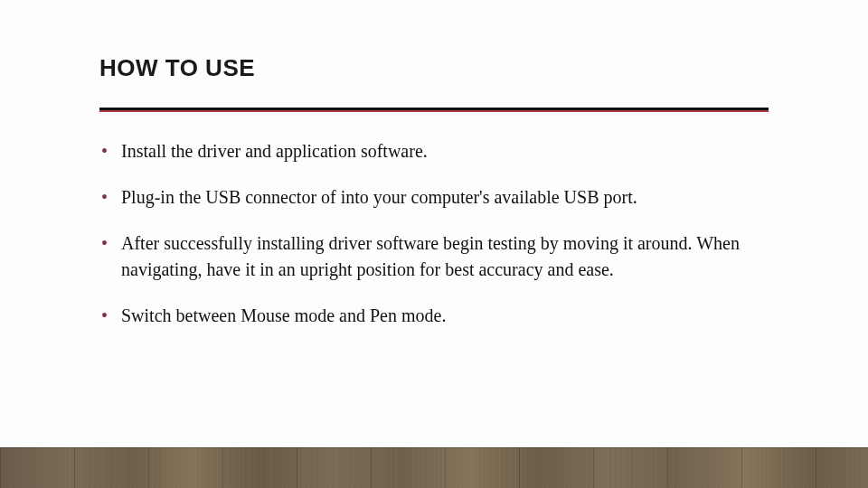 Image resolution: width=868 pixels, height=488 pixels. I want to click on list-item: Switch between Mouse mode and Pen mode., so click(434, 316).